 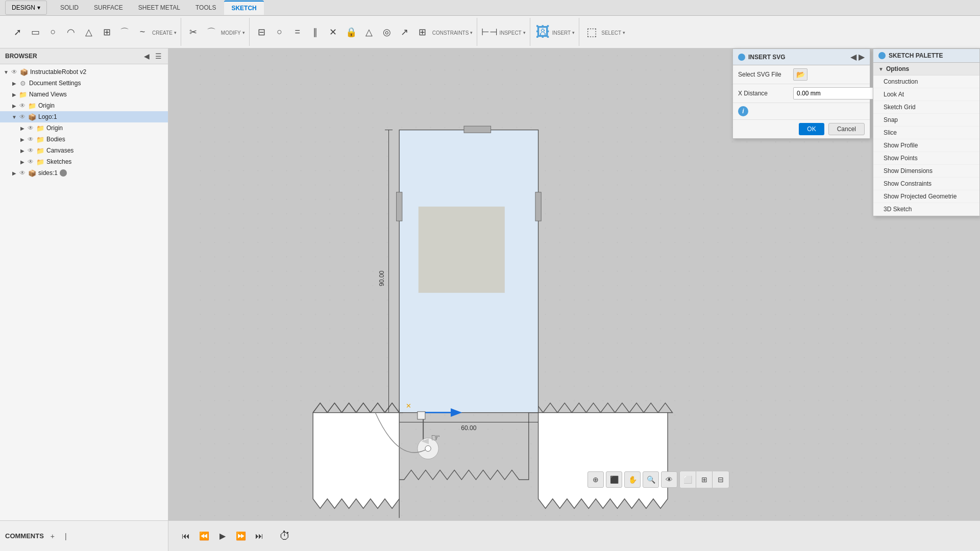 I want to click on insert-image-icon: 🖼, so click(x=543, y=32).